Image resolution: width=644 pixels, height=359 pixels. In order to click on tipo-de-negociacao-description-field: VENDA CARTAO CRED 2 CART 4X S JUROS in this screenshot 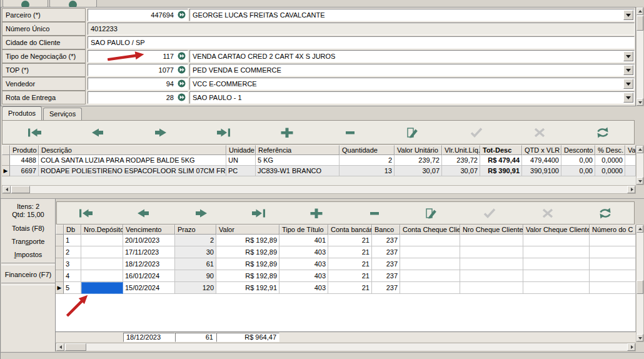, I will do `click(412, 56)`.